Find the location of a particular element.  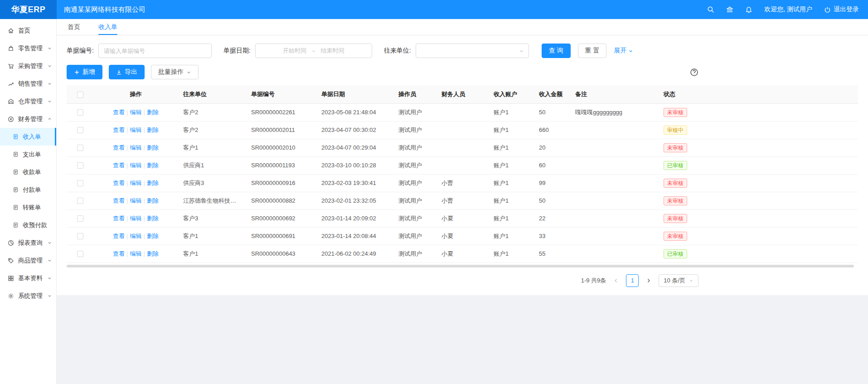

table-row: 查看|编辑|删除客户1SR000000020102023-04-07 00:29… is located at coordinates (462, 148).